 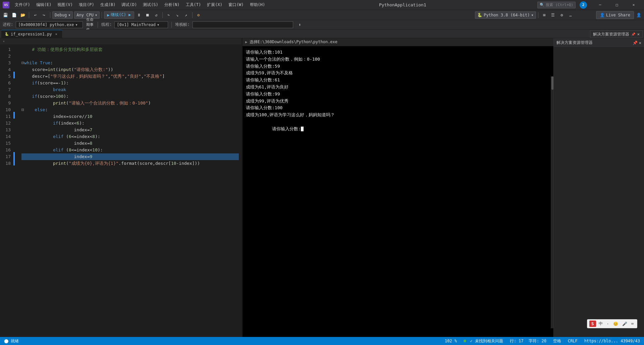 I want to click on terminal-line-1: 请你输入分数:101, so click(x=398, y=52).